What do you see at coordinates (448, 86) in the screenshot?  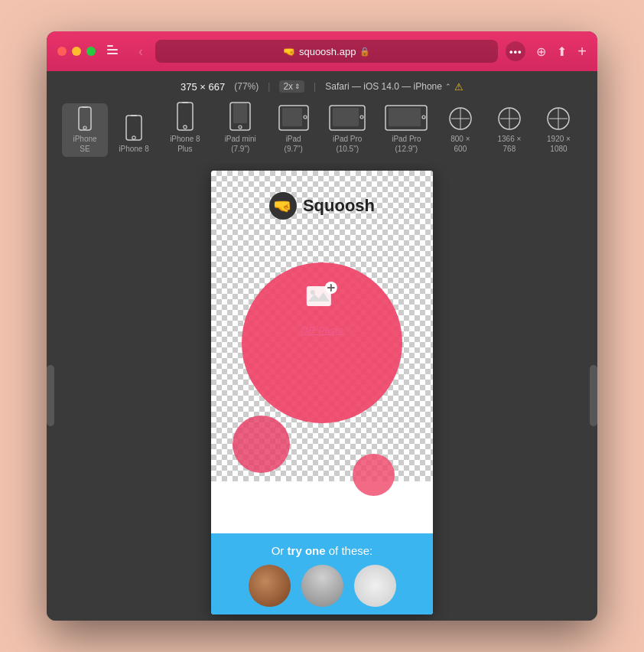 I see `chevron-down-icon: ⌃` at bounding box center [448, 86].